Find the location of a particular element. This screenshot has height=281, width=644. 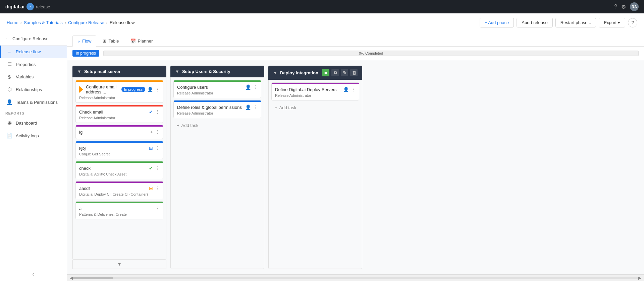

add-task-deploy: + Add task is located at coordinates (315, 108).